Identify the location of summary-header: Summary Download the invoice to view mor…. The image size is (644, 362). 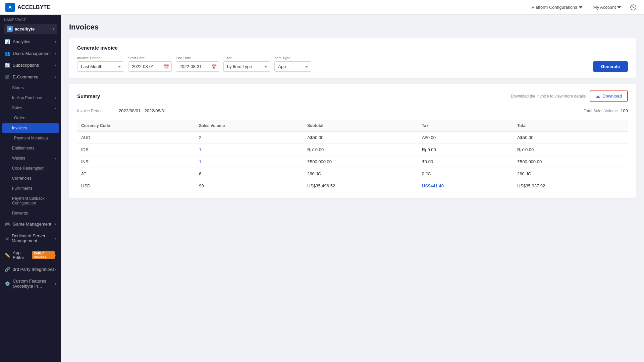
(353, 96).